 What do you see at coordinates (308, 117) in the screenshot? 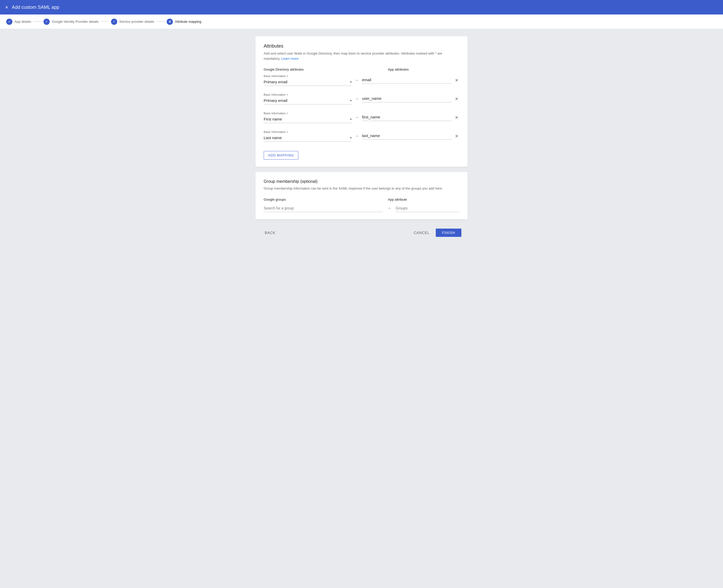
I see `google-attr-3: Basic Information > First name ▾` at bounding box center [308, 117].